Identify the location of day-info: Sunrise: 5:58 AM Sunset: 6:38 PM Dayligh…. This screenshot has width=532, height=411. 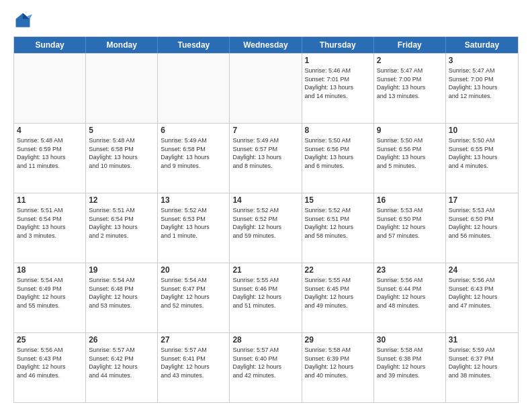
(410, 363).